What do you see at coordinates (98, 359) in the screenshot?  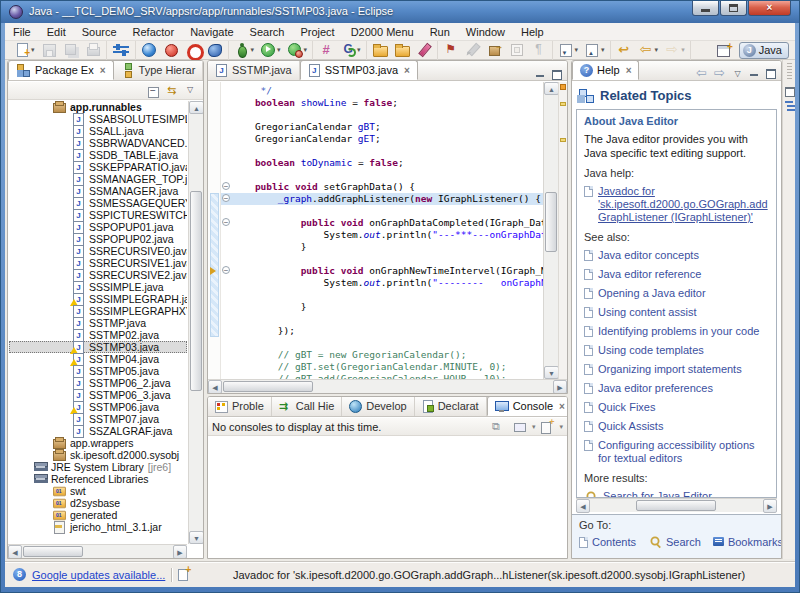 I see `tree-item-sstmp04-java: SSTMP04.java` at bounding box center [98, 359].